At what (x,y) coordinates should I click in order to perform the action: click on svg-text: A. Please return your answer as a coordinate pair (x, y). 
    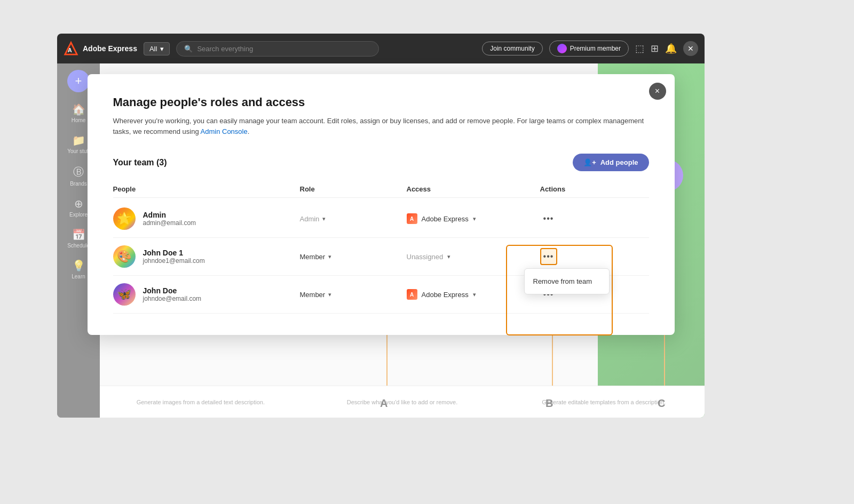
    Looking at the image, I should click on (70, 50).